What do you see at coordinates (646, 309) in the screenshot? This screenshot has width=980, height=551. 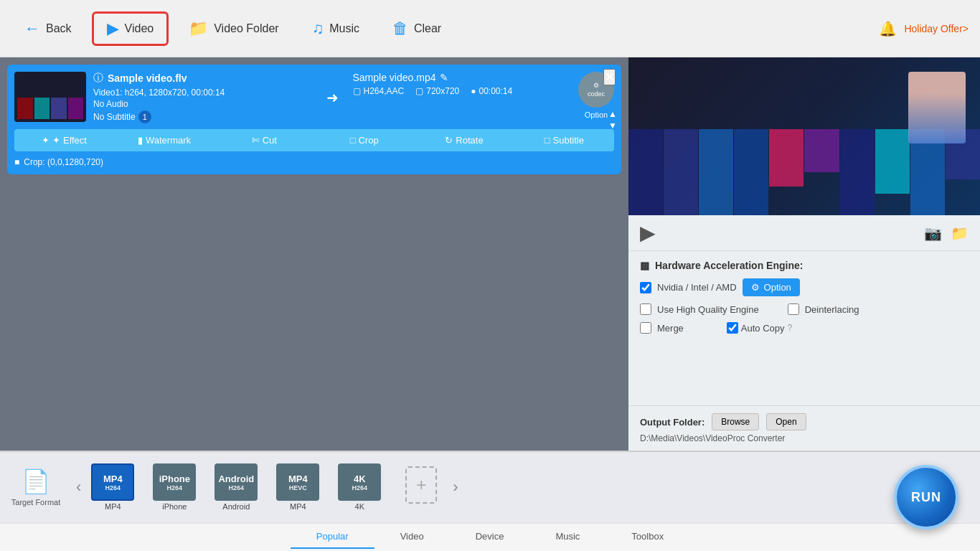 I see `high-quality-checkbox` at bounding box center [646, 309].